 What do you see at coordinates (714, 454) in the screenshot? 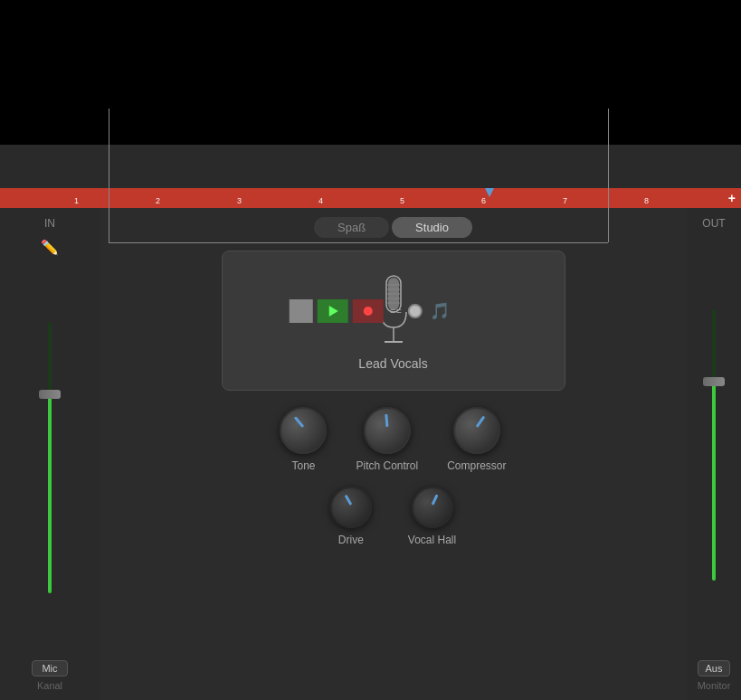
I see `right-panel: OUT Aus Monitor` at bounding box center [714, 454].